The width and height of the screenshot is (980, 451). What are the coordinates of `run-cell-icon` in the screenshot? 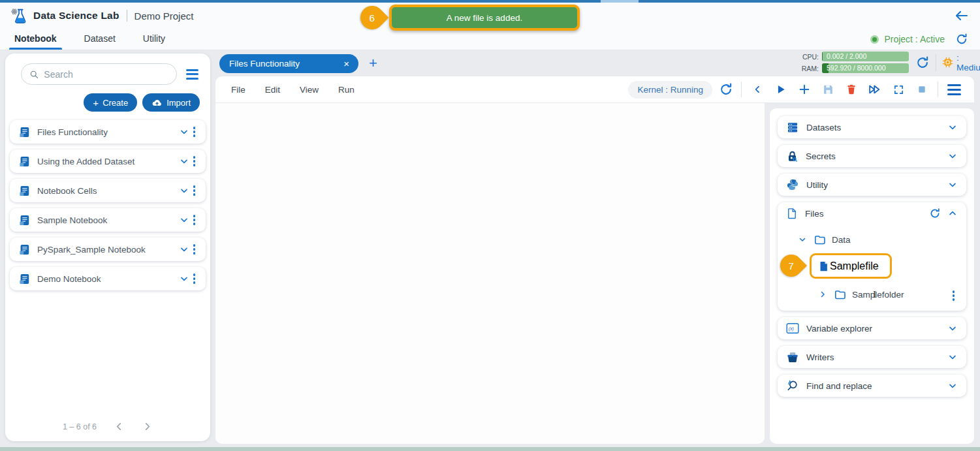 It's located at (781, 89).